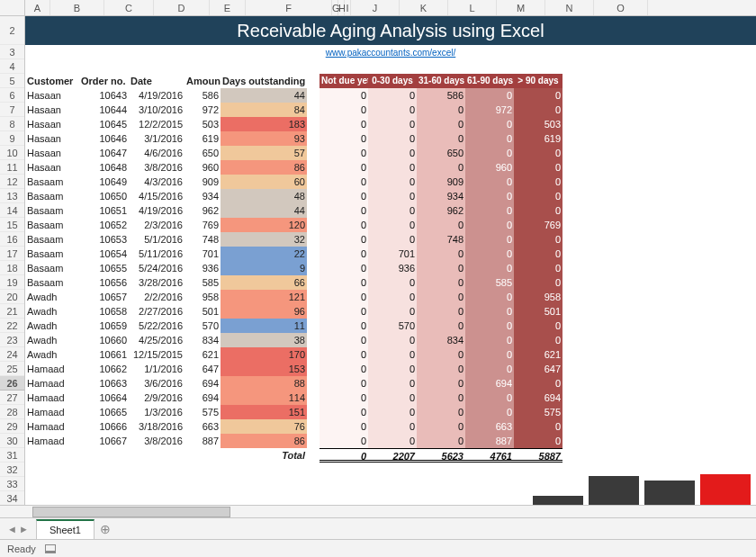 This screenshot has width=756, height=557. What do you see at coordinates (391, 427) in the screenshot?
I see `table-row: Hamaad106663/18/2016663760006630` at bounding box center [391, 427].